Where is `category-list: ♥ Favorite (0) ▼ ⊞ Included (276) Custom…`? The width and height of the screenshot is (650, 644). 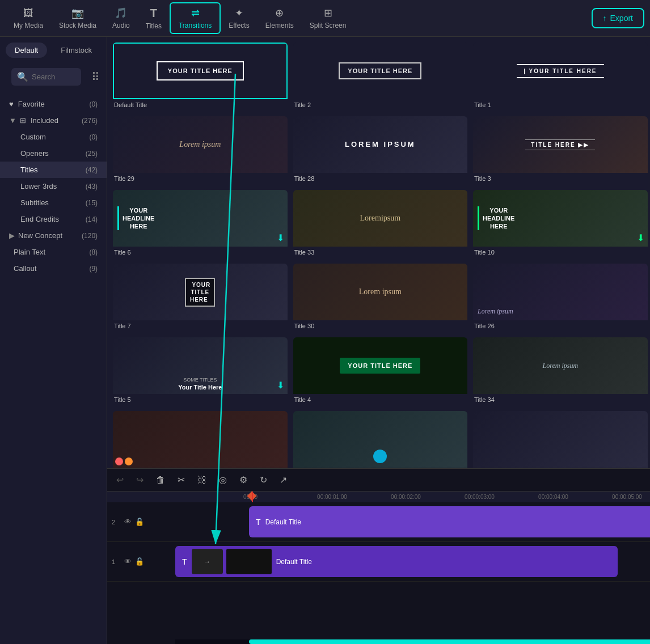
category-list: ♥ Favorite (0) ▼ ⊞ Included (276) Custom… is located at coordinates (53, 367).